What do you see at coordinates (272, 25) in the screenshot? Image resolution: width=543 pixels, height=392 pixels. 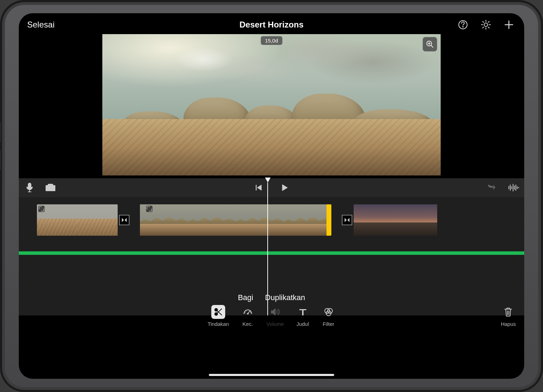 I see `project-title: Desert Horizons` at bounding box center [272, 25].